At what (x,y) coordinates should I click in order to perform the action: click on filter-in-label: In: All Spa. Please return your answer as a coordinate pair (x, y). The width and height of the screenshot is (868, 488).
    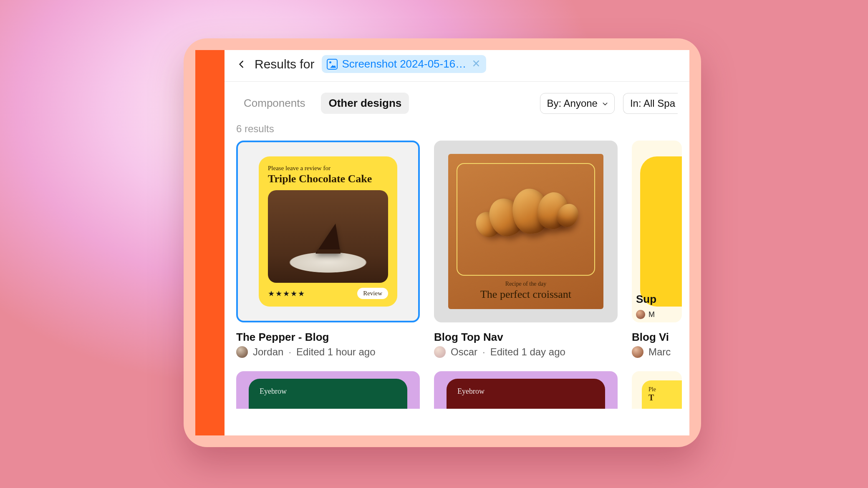
    Looking at the image, I should click on (653, 103).